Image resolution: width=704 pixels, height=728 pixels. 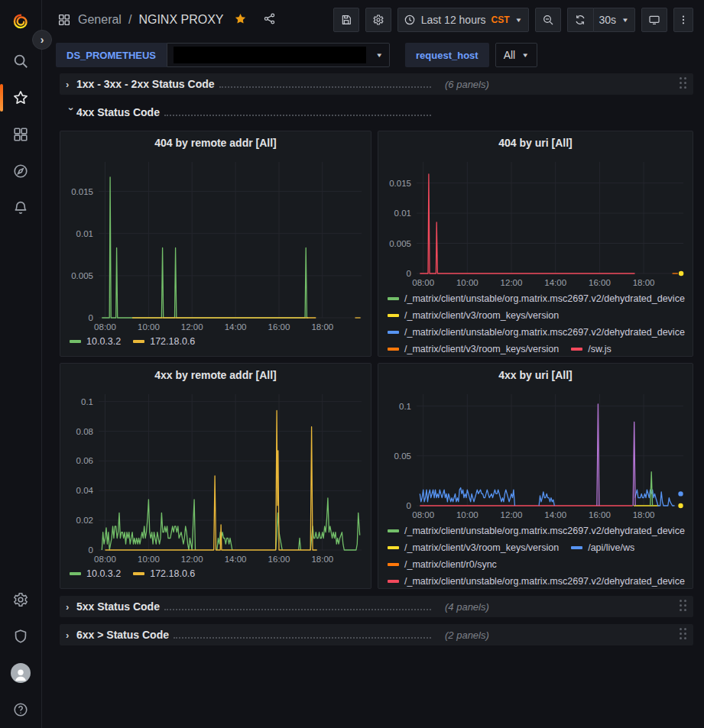 I want to click on favorite-star-icon, so click(x=240, y=20).